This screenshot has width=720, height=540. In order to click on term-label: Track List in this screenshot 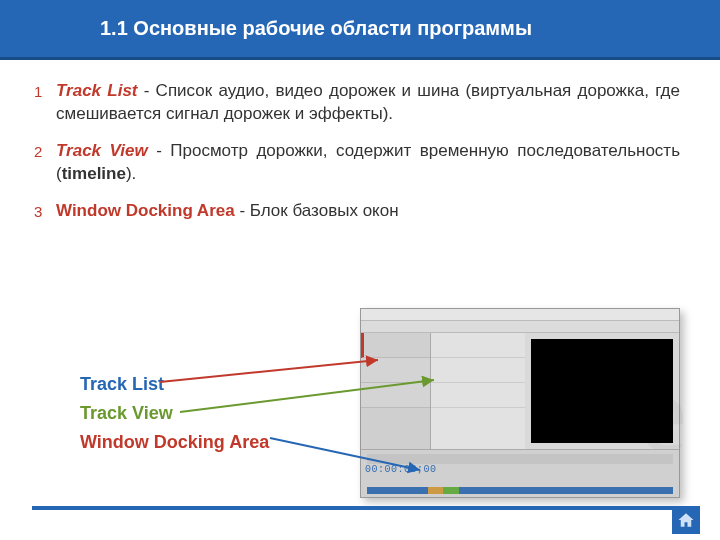, I will do `click(97, 90)`.